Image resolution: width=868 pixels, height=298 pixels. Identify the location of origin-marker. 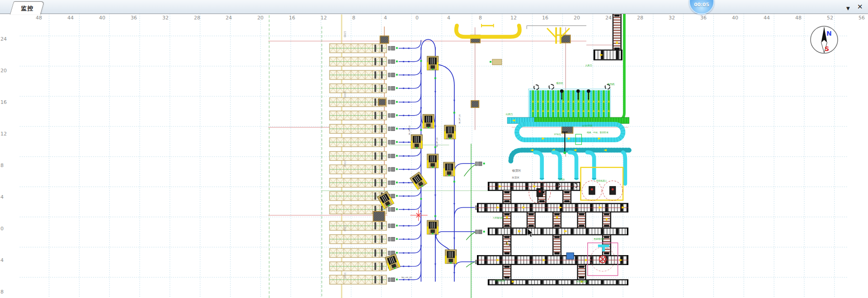
(419, 215).